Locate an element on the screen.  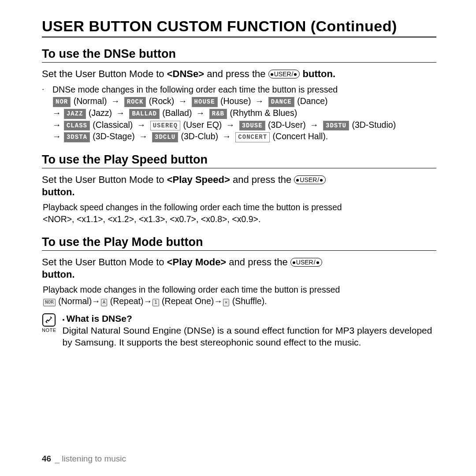
instruction-play-mode: Set the User Button Mode to <Play Mode> … is located at coordinates (239, 268).